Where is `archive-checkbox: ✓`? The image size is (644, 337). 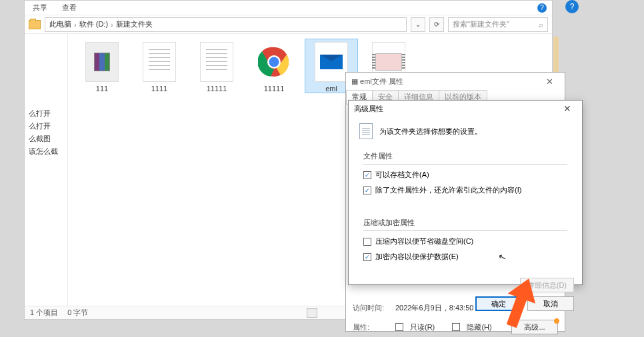 archive-checkbox: ✓ is located at coordinates (367, 175).